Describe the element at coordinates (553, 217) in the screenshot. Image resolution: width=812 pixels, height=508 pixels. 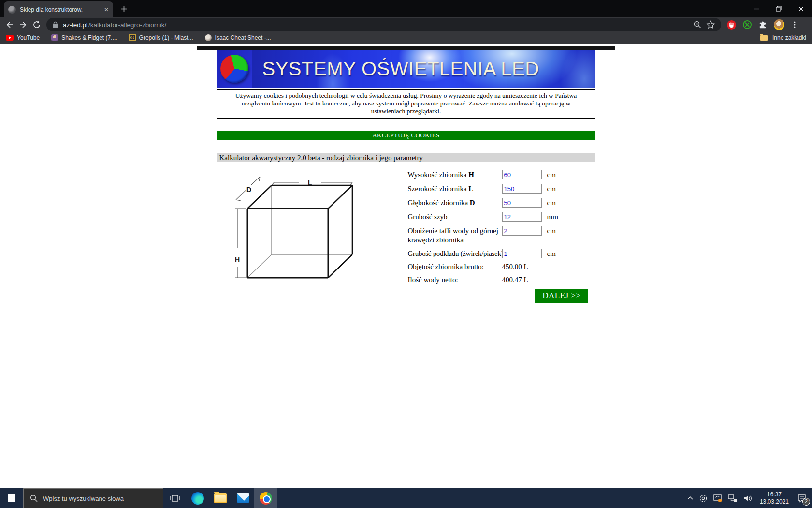
I see `unit-label: mm` at that location.